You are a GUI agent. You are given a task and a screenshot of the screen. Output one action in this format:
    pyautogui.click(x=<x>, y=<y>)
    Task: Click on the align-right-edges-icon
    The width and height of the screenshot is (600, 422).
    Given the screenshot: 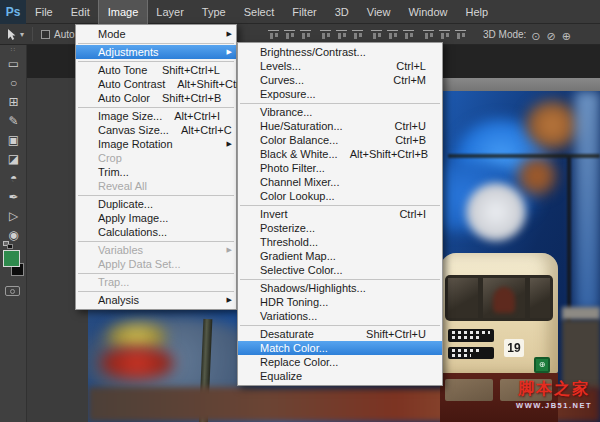 What is the action you would take?
    pyautogui.click(x=358, y=35)
    